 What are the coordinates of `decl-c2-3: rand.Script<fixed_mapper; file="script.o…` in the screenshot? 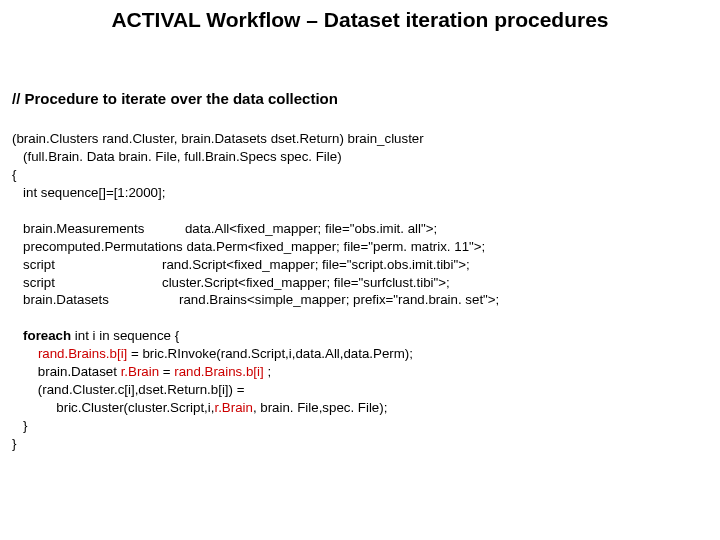 It's located at (314, 264).